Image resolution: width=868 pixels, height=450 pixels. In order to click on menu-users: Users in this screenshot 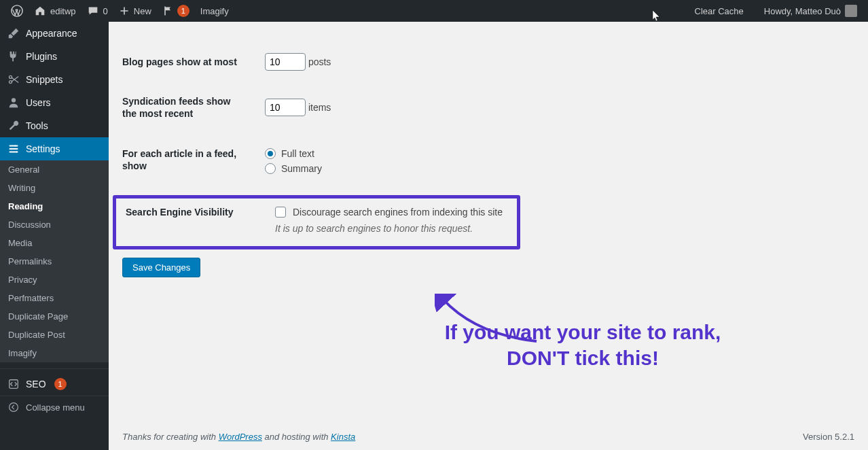, I will do `click(54, 103)`.